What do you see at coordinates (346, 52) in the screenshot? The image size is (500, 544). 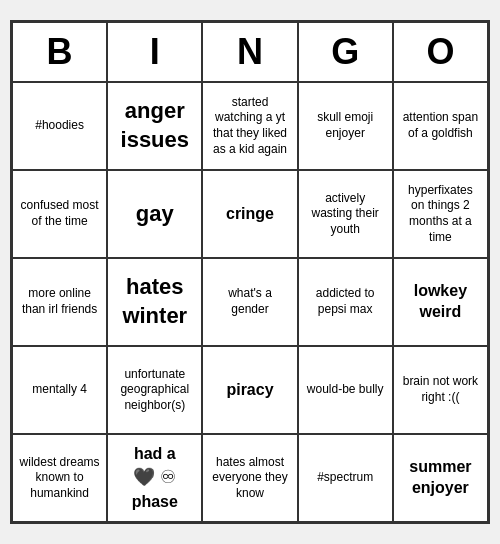 I see `header-letter: G` at bounding box center [346, 52].